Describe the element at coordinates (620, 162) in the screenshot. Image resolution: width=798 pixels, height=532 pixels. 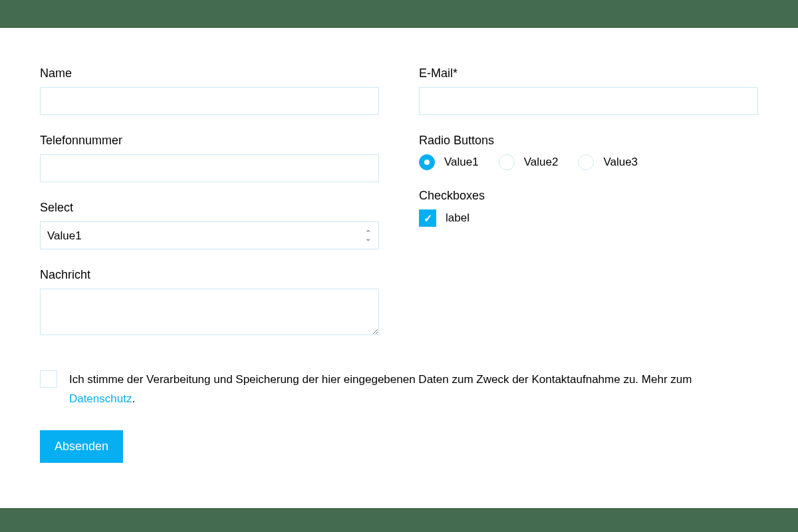
I see `radio-option-label: Value3` at that location.